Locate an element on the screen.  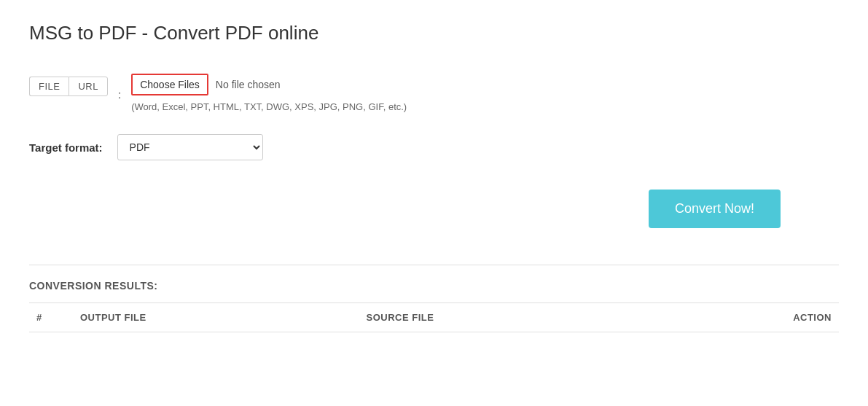
file-input-row: Choose Files No file chosen is located at coordinates (269, 85).